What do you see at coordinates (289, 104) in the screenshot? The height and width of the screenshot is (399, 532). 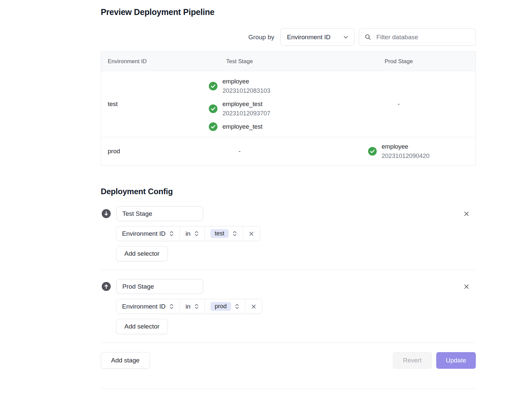 I see `table-row: test employee 20231012083103 employee_te…` at bounding box center [289, 104].